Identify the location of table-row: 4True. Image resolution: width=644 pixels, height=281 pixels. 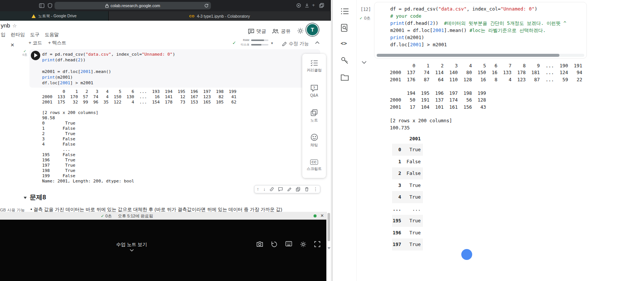
(408, 197).